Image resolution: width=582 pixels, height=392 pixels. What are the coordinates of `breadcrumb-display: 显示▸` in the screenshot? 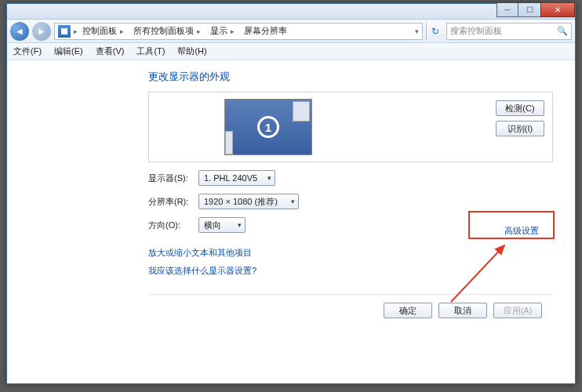 It's located at (223, 31).